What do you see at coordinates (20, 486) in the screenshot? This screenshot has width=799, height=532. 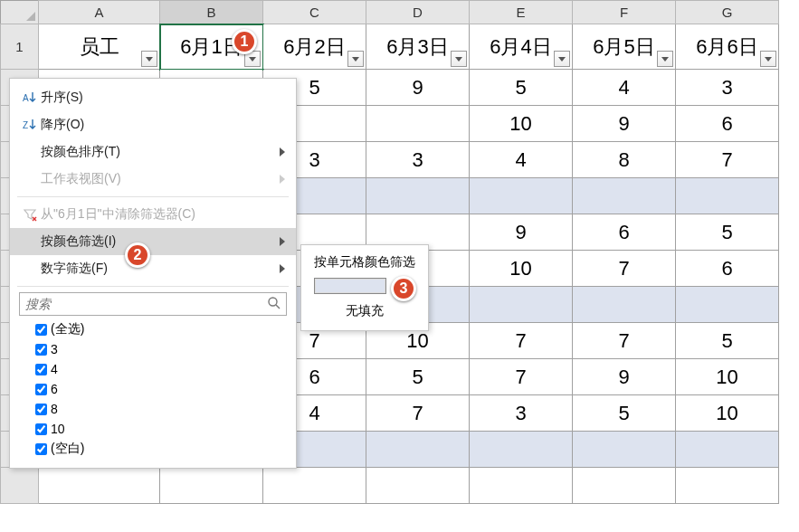 I see `row-header` at bounding box center [20, 486].